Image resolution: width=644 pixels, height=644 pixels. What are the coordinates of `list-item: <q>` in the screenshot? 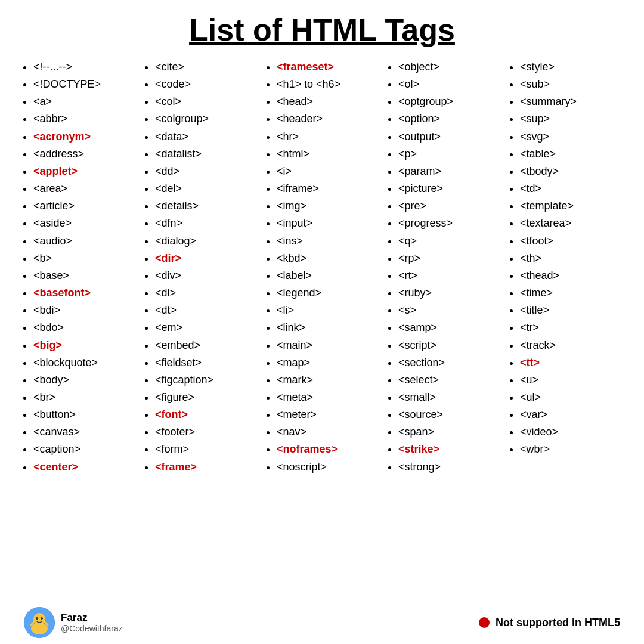 It's located at (449, 241).